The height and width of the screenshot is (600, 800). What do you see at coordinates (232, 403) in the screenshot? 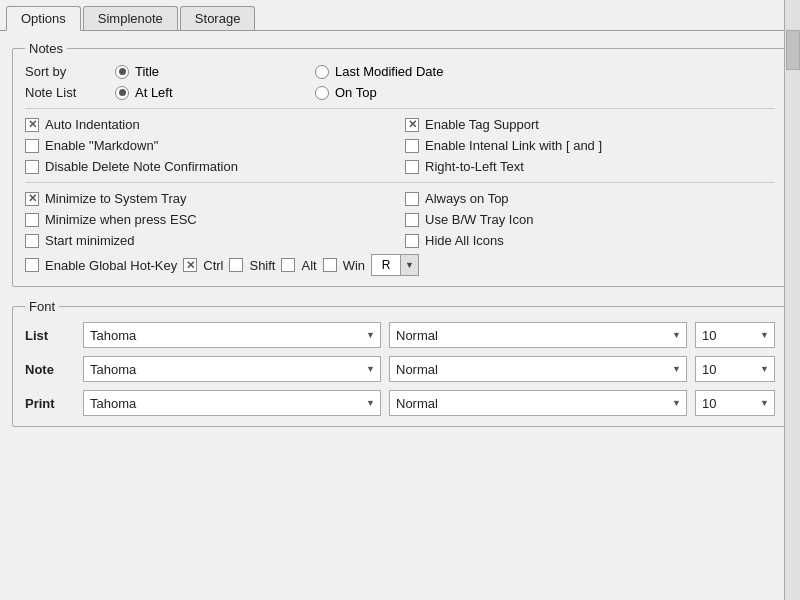
I see `font-print-font-wrapper: TahomaArialVerdana` at bounding box center [232, 403].